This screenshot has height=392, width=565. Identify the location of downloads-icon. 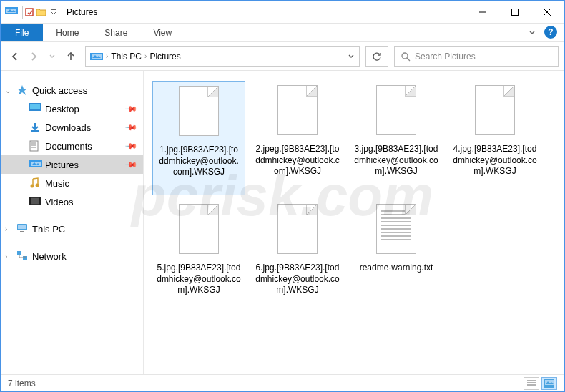
(35, 127).